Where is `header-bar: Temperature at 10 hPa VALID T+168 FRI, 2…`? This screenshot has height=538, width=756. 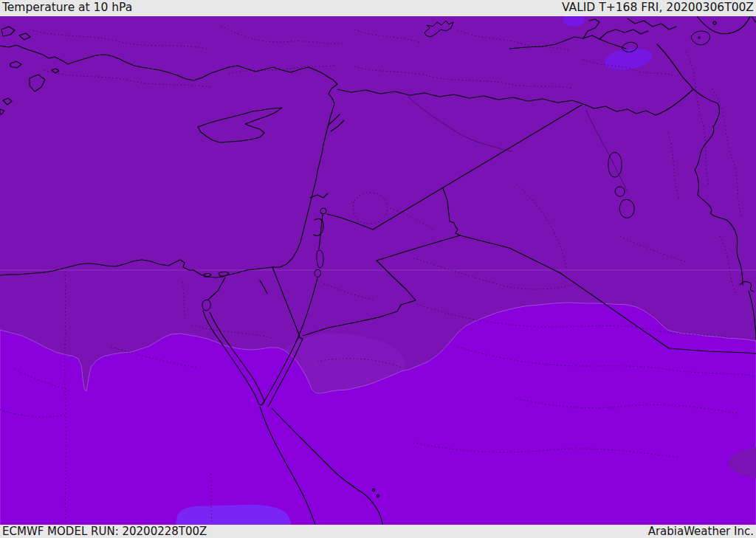
header-bar: Temperature at 10 hPa VALID T+168 FRI, 2… is located at coordinates (378, 8).